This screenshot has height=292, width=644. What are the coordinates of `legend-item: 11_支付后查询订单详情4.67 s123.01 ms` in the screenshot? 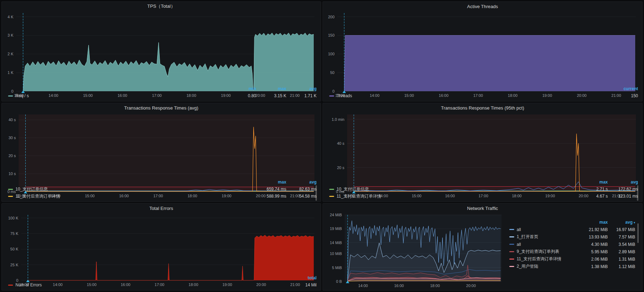 It's located at (484, 196).